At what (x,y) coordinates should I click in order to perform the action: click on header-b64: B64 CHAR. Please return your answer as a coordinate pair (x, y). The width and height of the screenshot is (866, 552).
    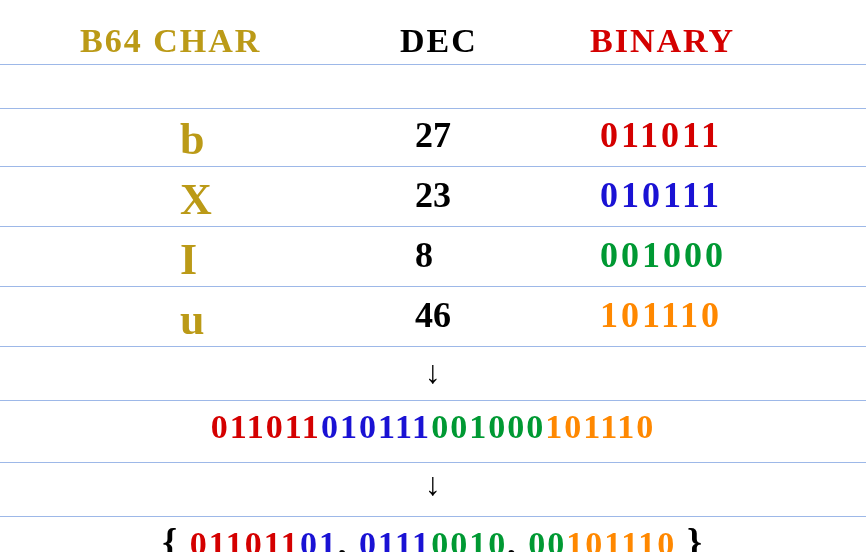
    Looking at the image, I should click on (170, 41).